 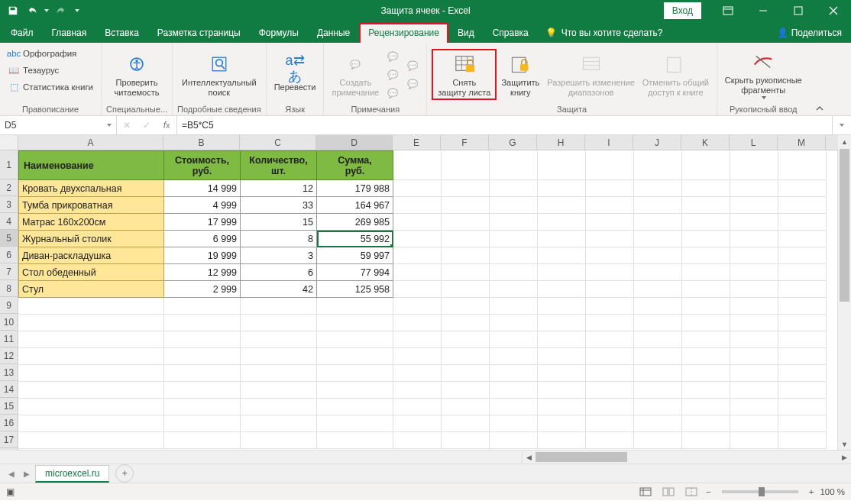 I want to click on ribbon-display-icon, so click(x=728, y=11).